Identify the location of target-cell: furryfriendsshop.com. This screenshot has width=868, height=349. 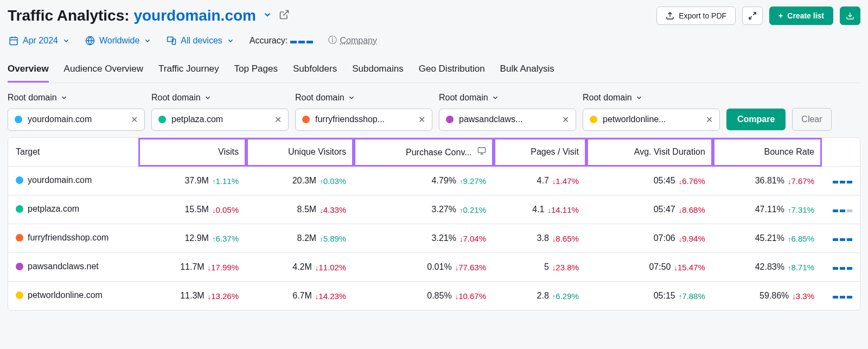
(62, 238).